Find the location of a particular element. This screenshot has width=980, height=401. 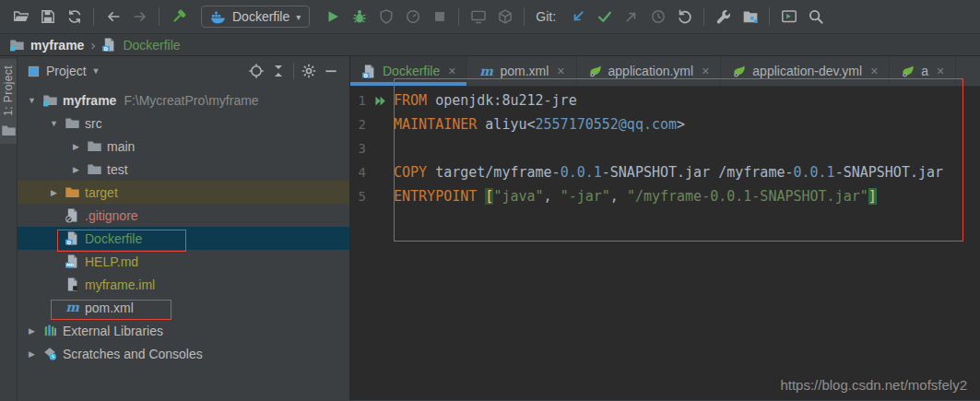

collapse-all-icon is located at coordinates (278, 71).